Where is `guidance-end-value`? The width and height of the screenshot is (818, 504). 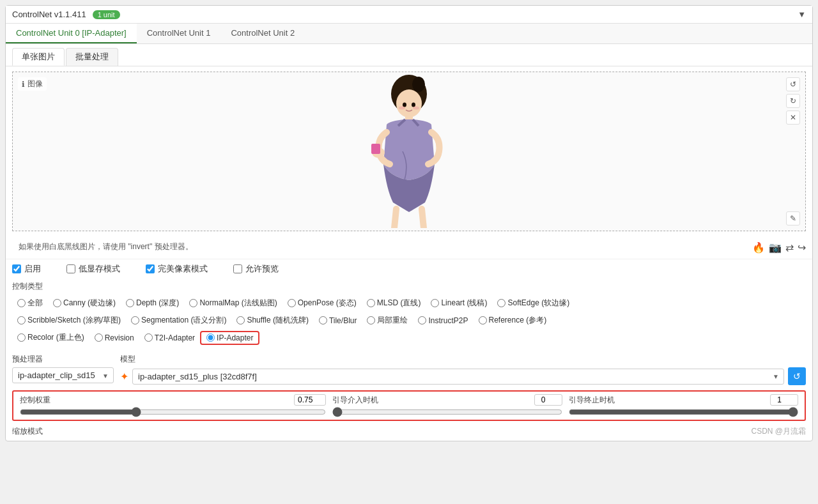
guidance-end-value is located at coordinates (784, 400).